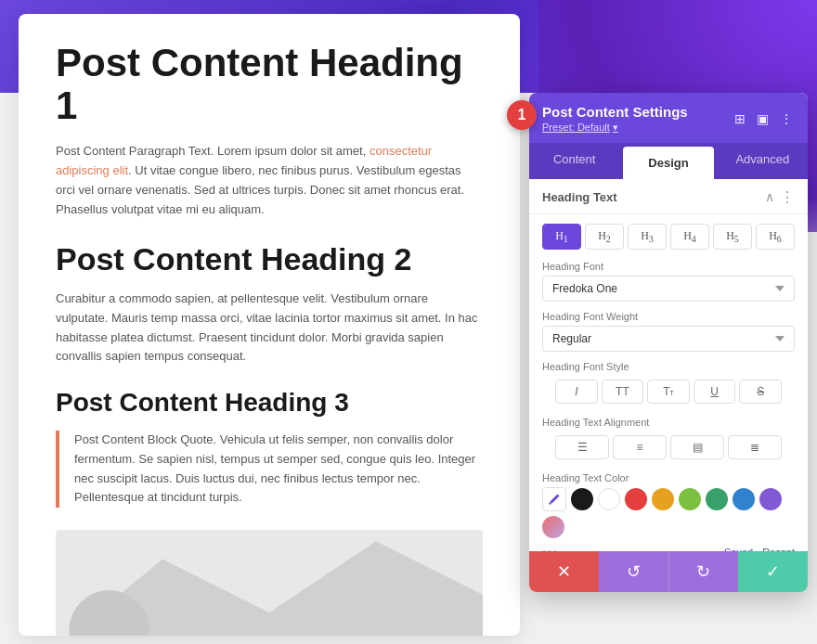  What do you see at coordinates (668, 330) in the screenshot?
I see `heading-font-weight-field: Heading Font Weight Regular` at bounding box center [668, 330].